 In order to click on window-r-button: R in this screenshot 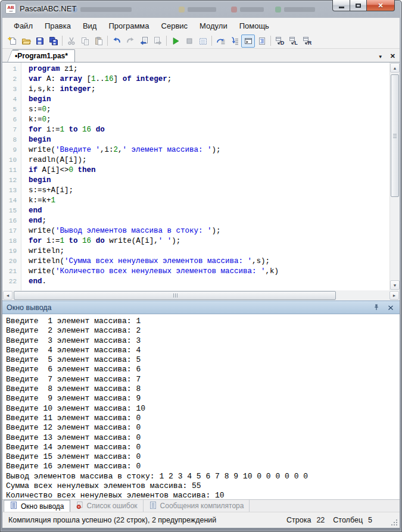, I will do `click(307, 41)`.